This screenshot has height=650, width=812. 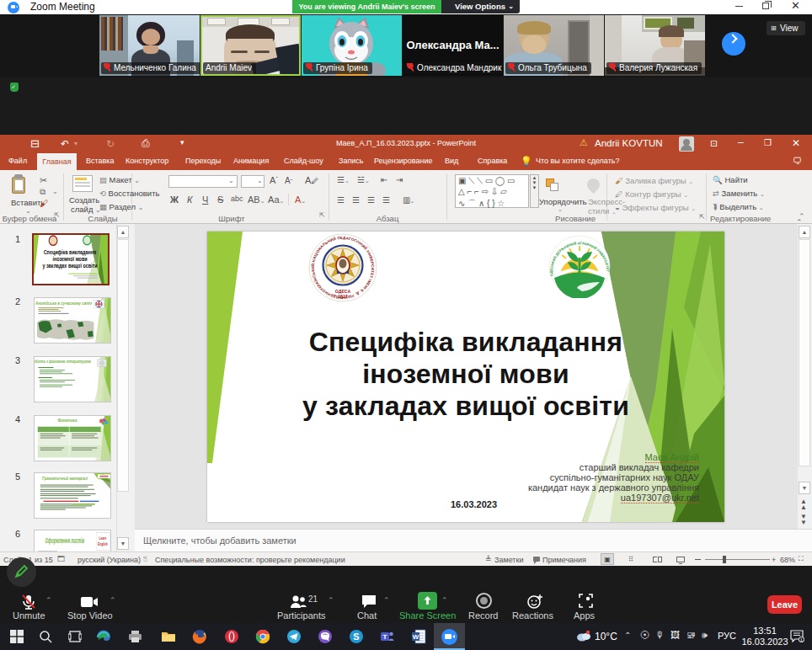 What do you see at coordinates (66, 541) in the screenshot?
I see `svg-text: Оформлення листів` at bounding box center [66, 541].